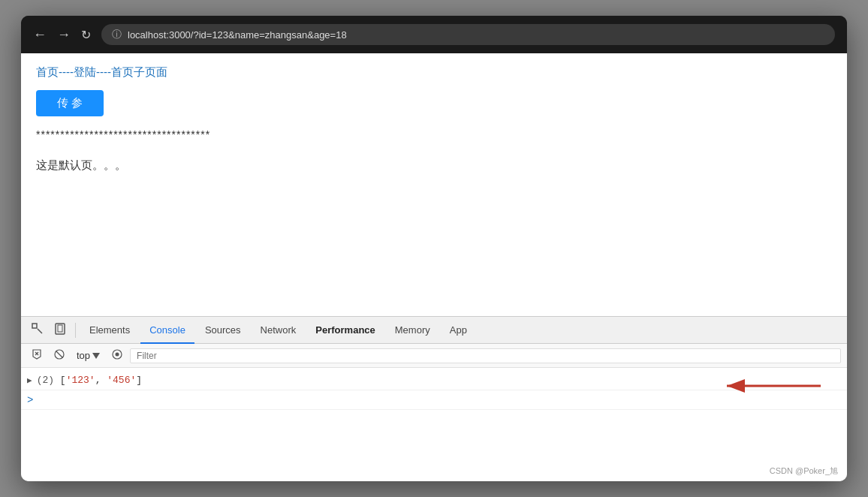 Image resolution: width=868 pixels, height=497 pixels. Describe the element at coordinates (70, 104) in the screenshot. I see `chuancan-button: 传 参` at that location.